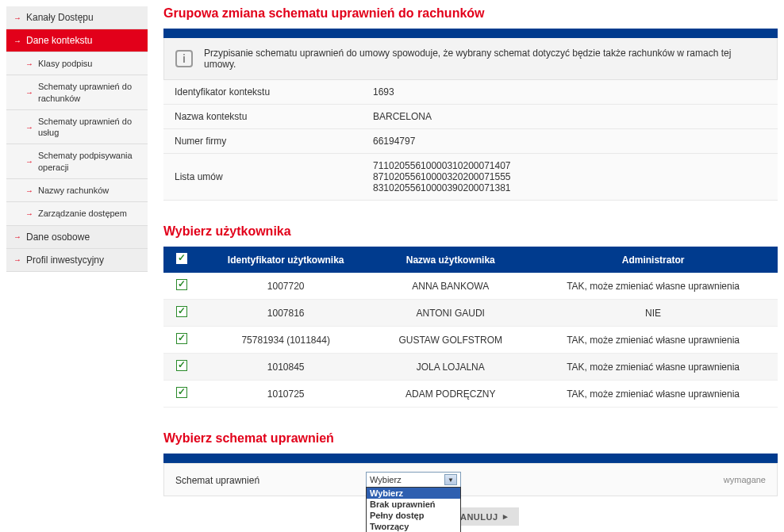 This screenshot has height=532, width=784. What do you see at coordinates (413, 504) in the screenshot?
I see `dropdown-option: Brak uprawnień` at bounding box center [413, 504].